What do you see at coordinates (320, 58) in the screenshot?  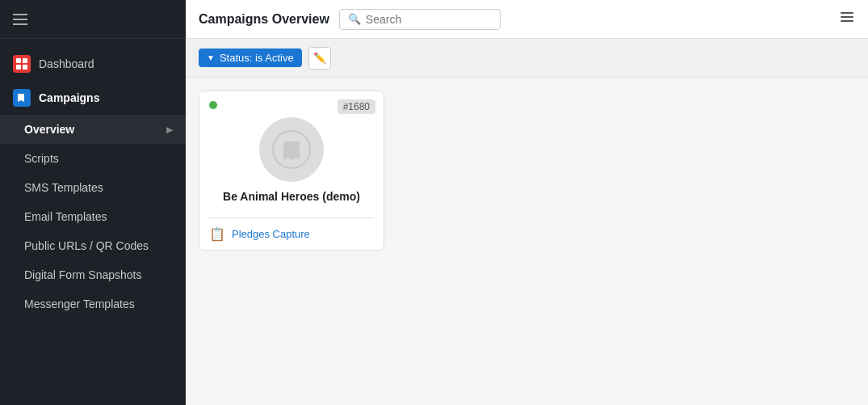 I see `filter-edit-button: ✏️` at bounding box center [320, 58].